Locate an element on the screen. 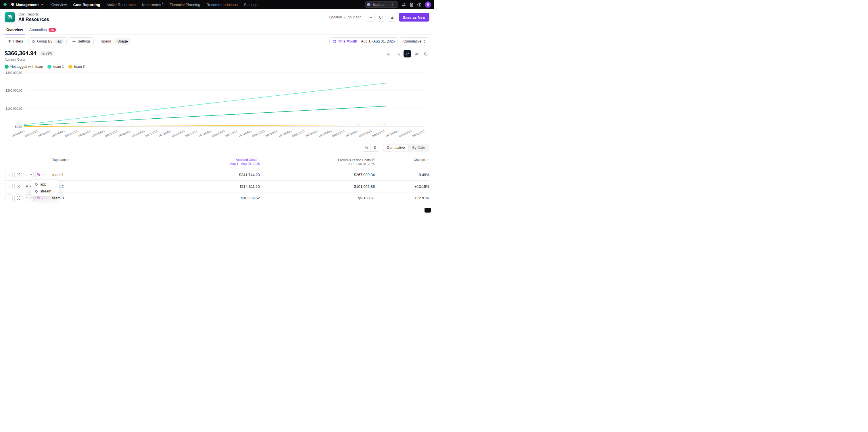 This screenshot has height=432, width=868. toolbar-right: This Month Aug 1 - Aug 31, 2025 Cumulati… is located at coordinates (379, 41).